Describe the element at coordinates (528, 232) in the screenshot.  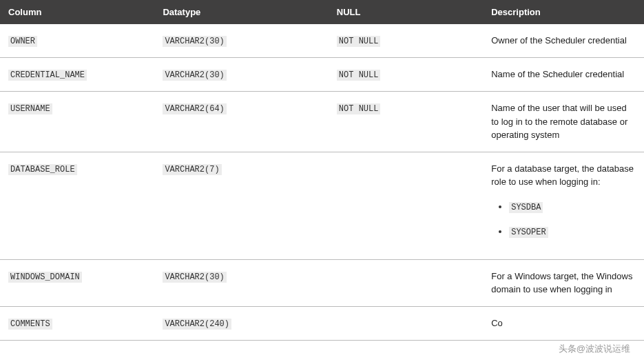
I see `role-value: SYSOPER` at that location.